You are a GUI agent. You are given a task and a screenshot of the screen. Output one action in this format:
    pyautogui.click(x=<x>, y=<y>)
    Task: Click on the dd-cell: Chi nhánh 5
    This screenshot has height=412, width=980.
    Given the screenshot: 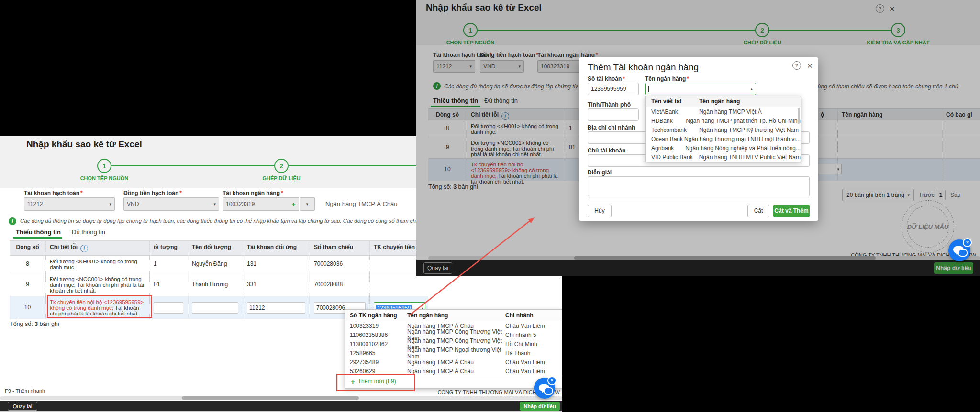 What is the action you would take?
    pyautogui.click(x=534, y=335)
    